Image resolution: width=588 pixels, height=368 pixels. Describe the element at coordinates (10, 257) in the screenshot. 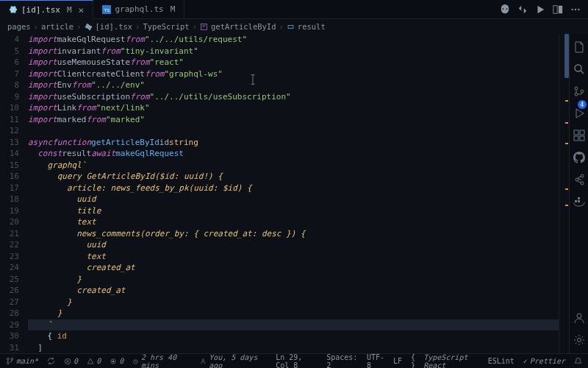

I see `line-number: 23` at that location.